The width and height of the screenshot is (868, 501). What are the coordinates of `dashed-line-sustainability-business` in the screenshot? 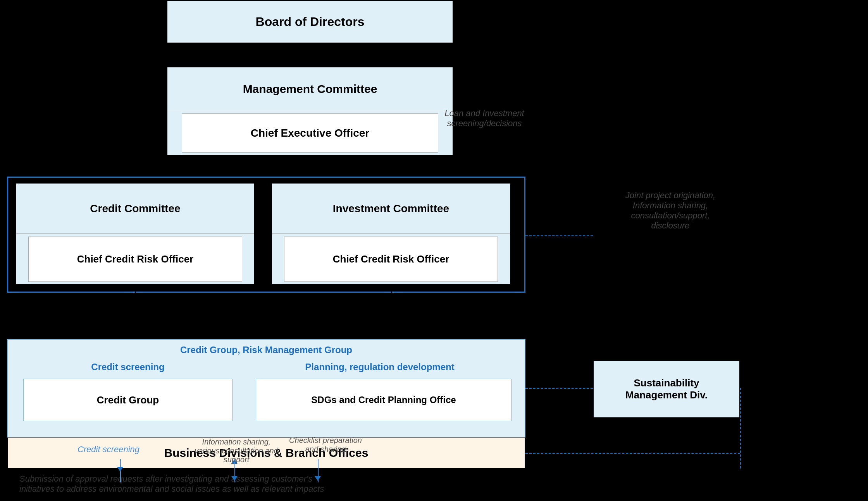 It's located at (633, 453).